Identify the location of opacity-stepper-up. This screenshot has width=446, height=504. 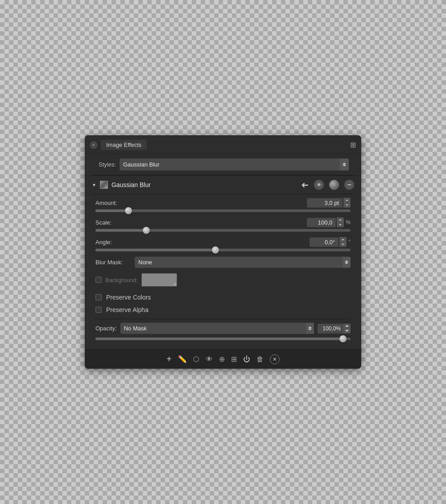
(347, 326).